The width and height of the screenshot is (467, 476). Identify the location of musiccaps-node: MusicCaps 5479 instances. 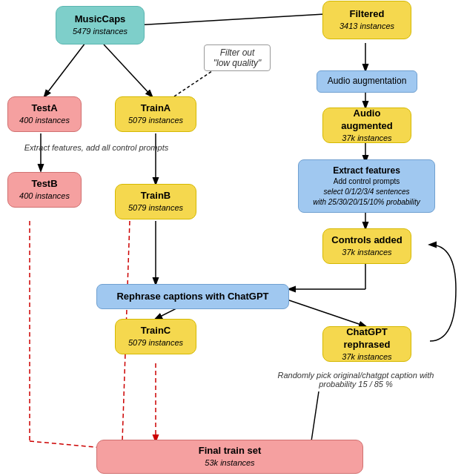
(100, 25).